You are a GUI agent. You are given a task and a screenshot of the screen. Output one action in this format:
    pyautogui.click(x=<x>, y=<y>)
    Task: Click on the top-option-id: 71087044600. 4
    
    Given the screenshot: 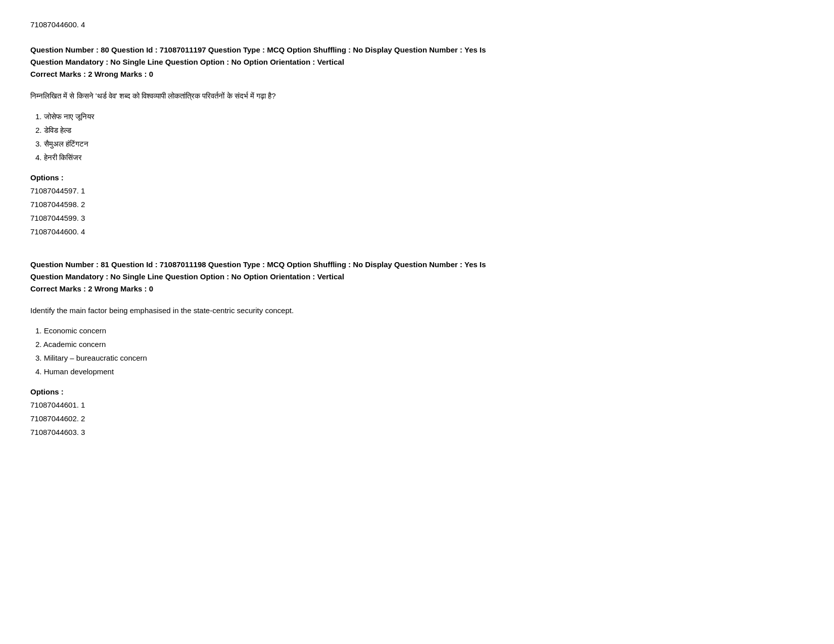 What is the action you would take?
    pyautogui.click(x=417, y=24)
    